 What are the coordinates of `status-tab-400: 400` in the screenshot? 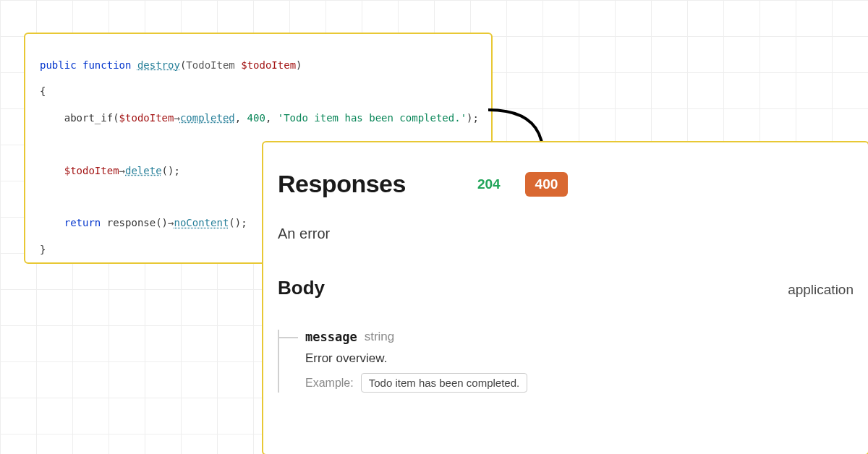 It's located at (547, 184).